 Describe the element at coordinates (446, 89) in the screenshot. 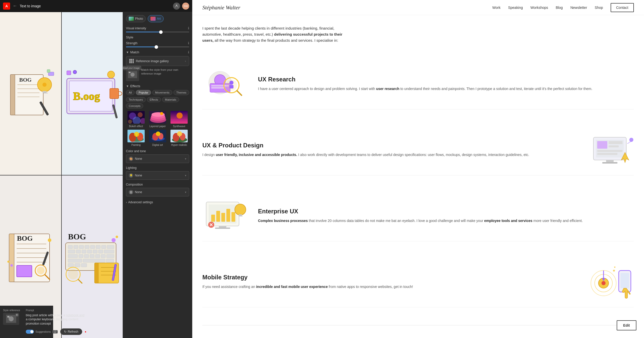

I see `ux-research-desc: I have a user centered approach to desig…` at that location.